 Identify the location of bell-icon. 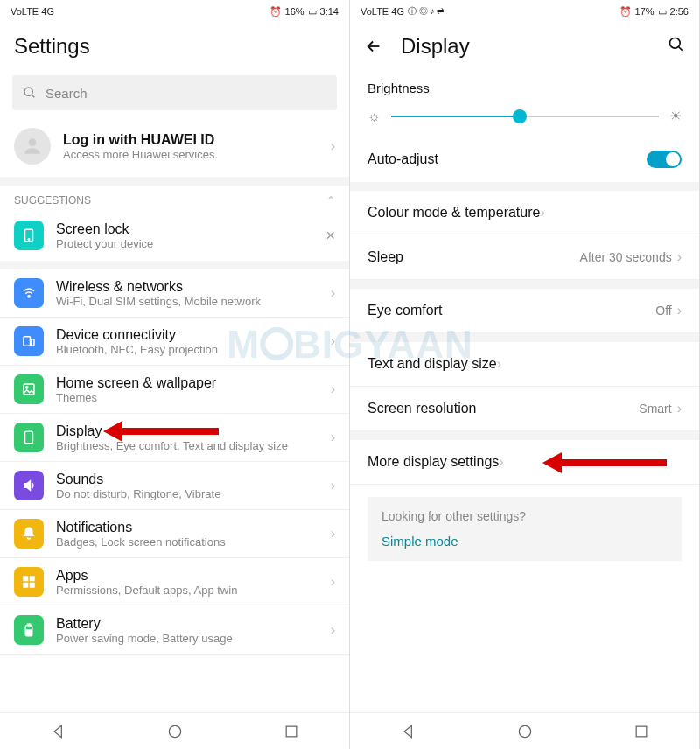
(29, 534).